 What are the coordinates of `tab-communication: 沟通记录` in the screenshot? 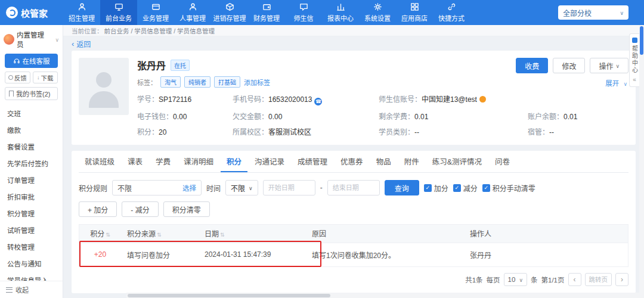 It's located at (270, 162).